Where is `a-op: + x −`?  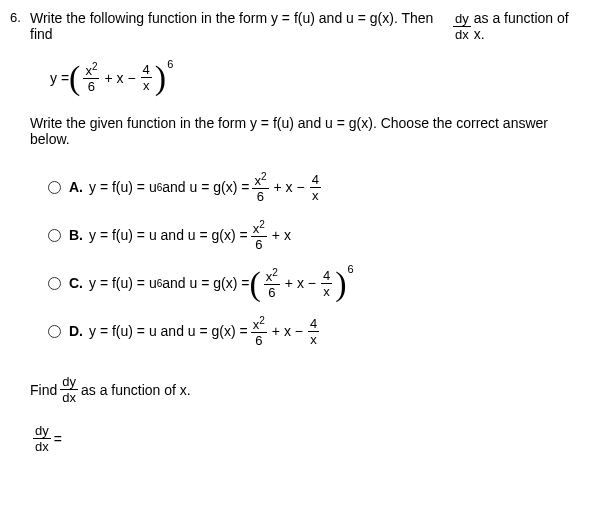 a-op: + x − is located at coordinates (290, 187).